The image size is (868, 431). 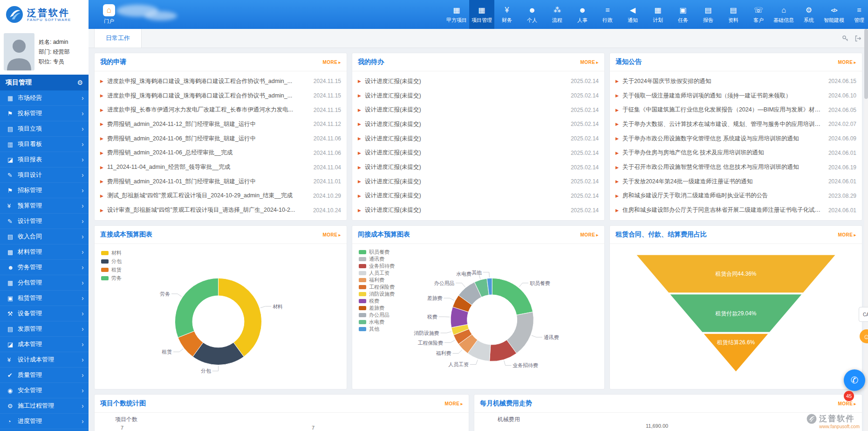 What do you see at coordinates (221, 153) in the screenshot?
I see `list-item: ▶费用报销_admin_2024-11-06_总经理审批__完成2024.11.…` at bounding box center [221, 153].